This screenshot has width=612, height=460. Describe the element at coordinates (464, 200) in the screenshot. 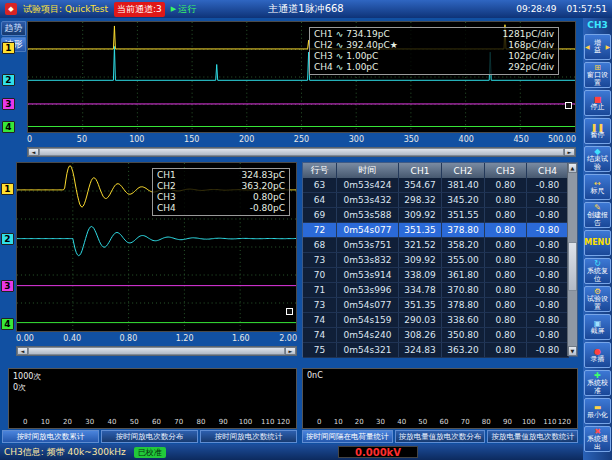

I see `table-cell: 345.20` at that location.